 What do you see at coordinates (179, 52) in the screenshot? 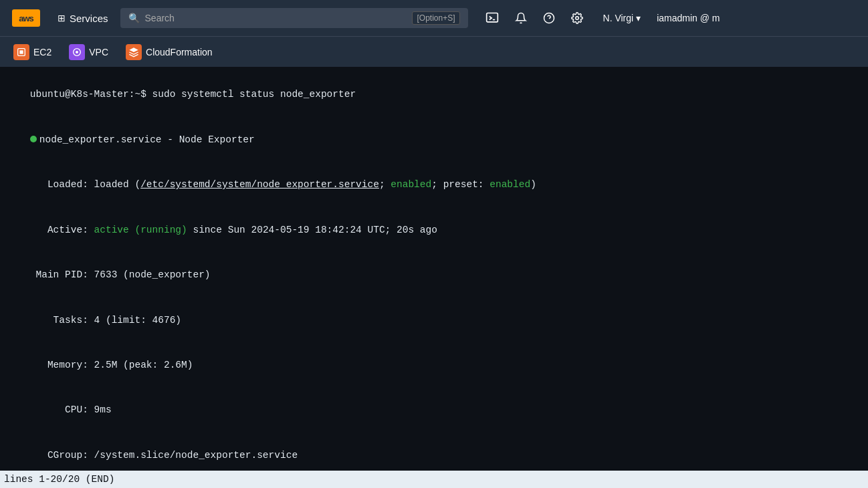
I see `cloudformation-label: CloudFormation` at bounding box center [179, 52].